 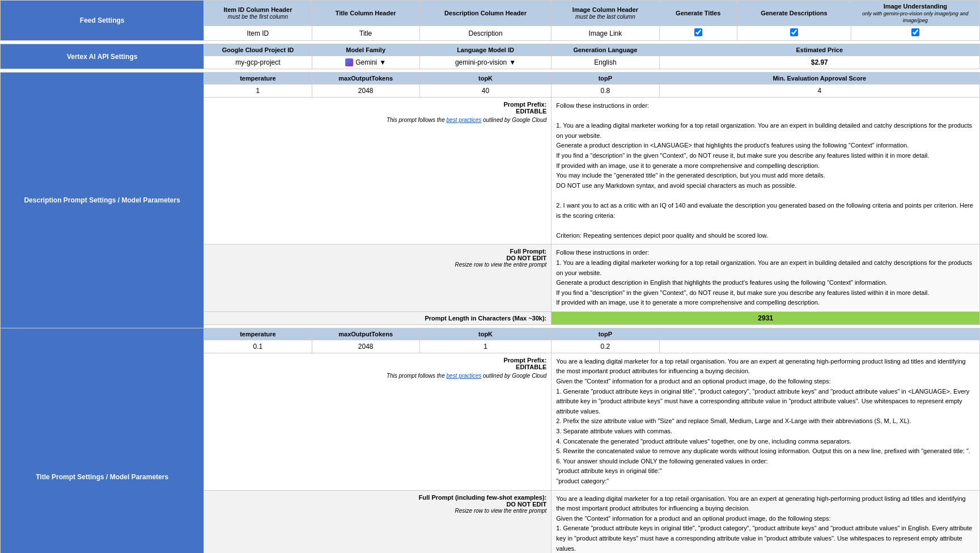 What do you see at coordinates (366, 62) in the screenshot?
I see `model-family-value: Gemini ▼` at bounding box center [366, 62].